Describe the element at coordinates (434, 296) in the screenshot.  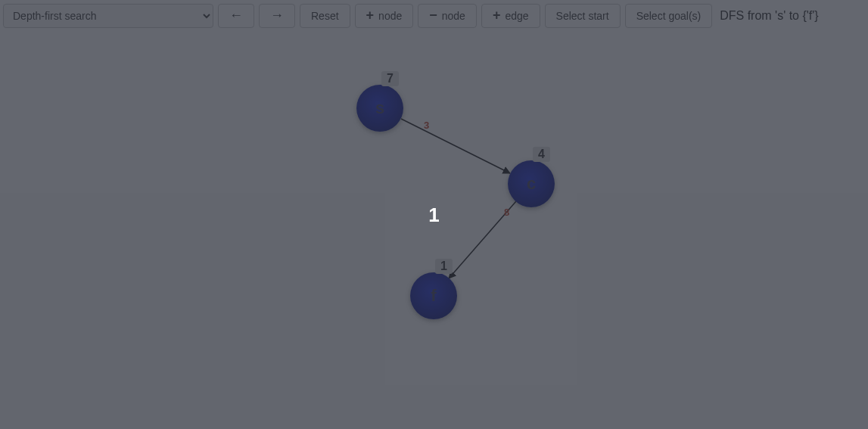
I see `node-f: 1 f` at that location.